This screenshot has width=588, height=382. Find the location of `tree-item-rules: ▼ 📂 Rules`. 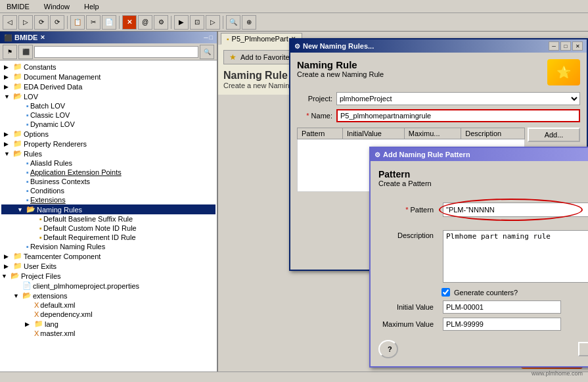

tree-item-rules: ▼ 📂 Rules is located at coordinates (108, 154).